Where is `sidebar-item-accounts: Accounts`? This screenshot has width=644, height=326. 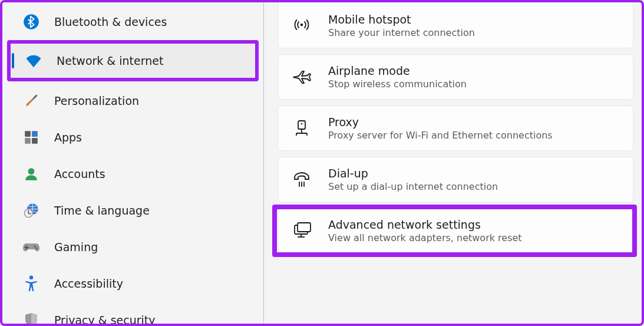 sidebar-item-accounts: Accounts is located at coordinates (133, 174).